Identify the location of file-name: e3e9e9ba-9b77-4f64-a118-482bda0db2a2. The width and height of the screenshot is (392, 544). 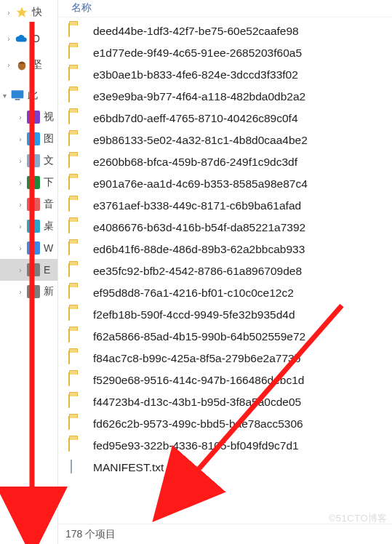
(199, 97).